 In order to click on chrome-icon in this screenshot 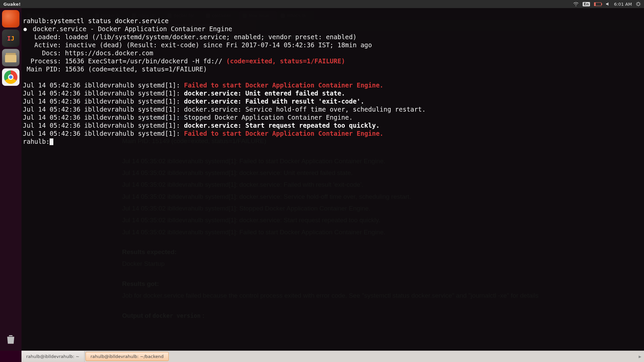, I will do `click(11, 77)`.